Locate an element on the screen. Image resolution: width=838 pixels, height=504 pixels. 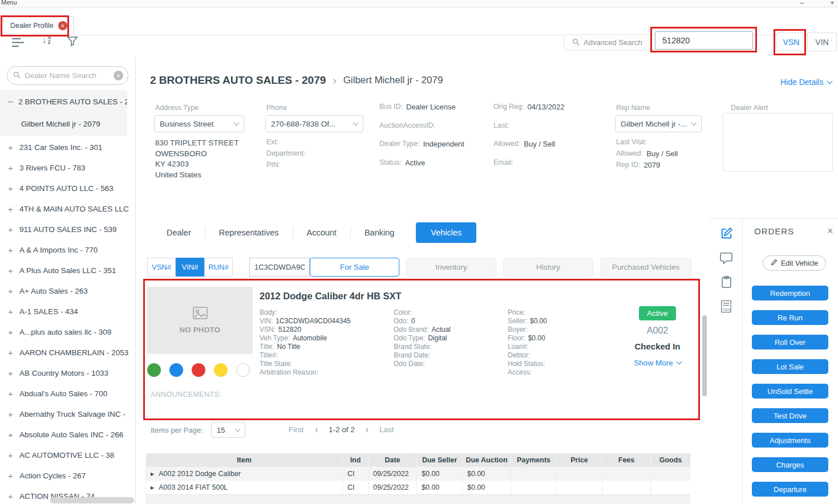
list-view-icon is located at coordinates (18, 43).